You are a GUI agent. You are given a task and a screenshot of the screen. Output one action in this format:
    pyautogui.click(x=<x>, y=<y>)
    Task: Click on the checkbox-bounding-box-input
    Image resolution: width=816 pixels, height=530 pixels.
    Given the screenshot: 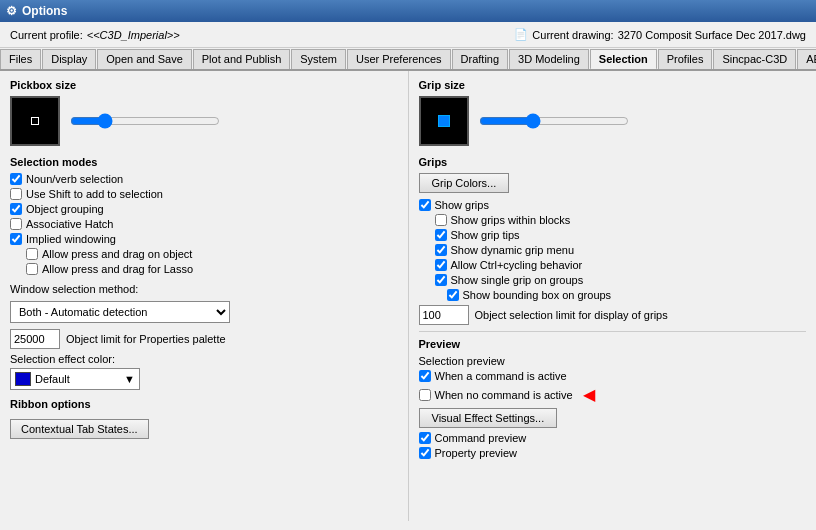 What is the action you would take?
    pyautogui.click(x=453, y=295)
    